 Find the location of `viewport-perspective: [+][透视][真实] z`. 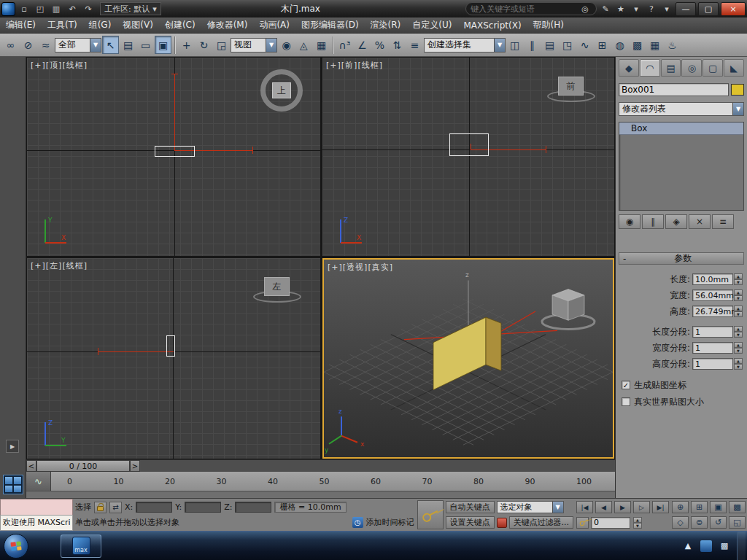

viewport-perspective: [+][透视][真实] z is located at coordinates (468, 359).